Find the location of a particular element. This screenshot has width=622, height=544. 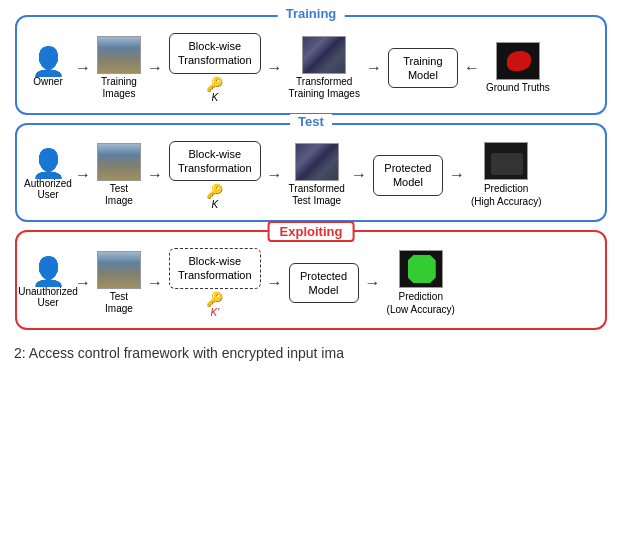

arrow-t5: → is located at coordinates (457, 175).